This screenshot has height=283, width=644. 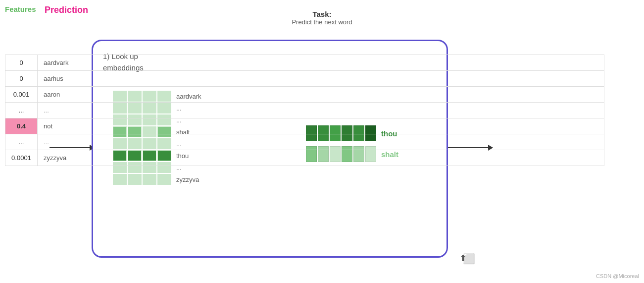 What do you see at coordinates (468, 259) in the screenshot?
I see `cursor-icon: ⬜` at bounding box center [468, 259].